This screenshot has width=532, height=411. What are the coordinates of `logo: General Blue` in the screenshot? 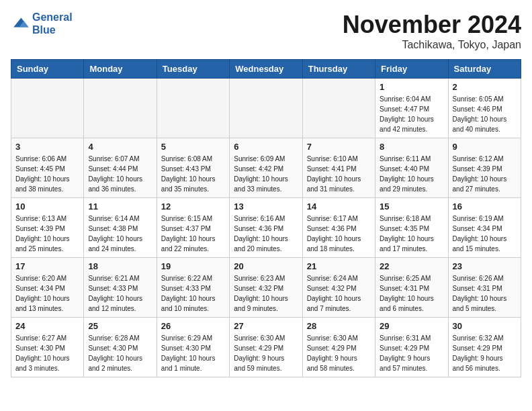 It's located at (42, 24).